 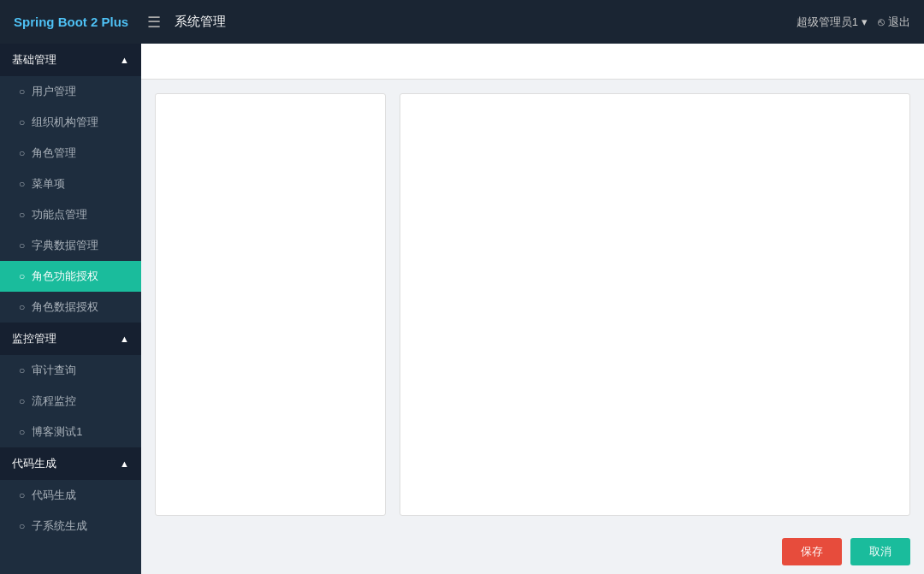 What do you see at coordinates (70, 122) in the screenshot?
I see `sidebar-item-org-mgmt: ○组织机构管理` at bounding box center [70, 122].